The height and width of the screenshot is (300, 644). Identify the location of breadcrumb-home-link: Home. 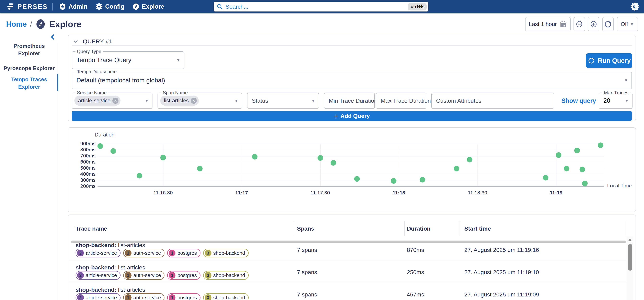
(16, 24).